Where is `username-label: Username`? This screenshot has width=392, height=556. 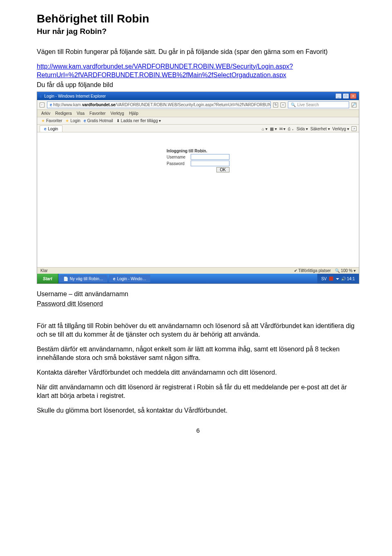
username-label: Username is located at coordinates (178, 157).